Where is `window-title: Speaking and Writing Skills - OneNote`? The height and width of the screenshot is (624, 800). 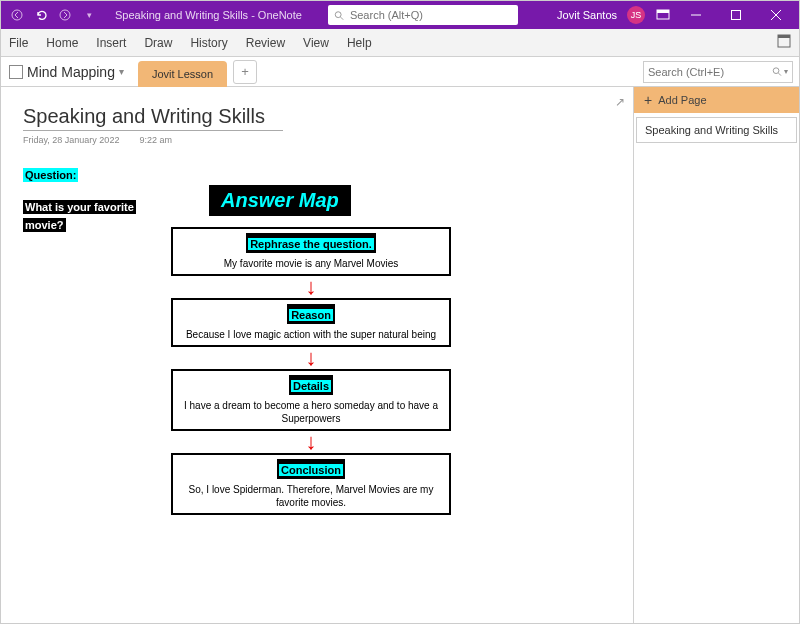
window-title: Speaking and Writing Skills - OneNote is located at coordinates (208, 15).